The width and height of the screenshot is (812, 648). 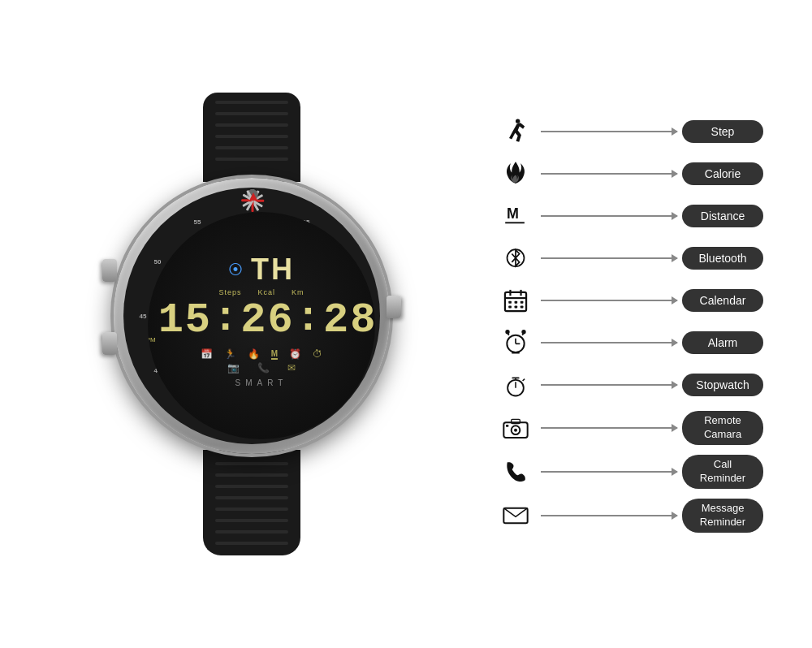 I want to click on message-label: Message Reminder, so click(x=723, y=516).